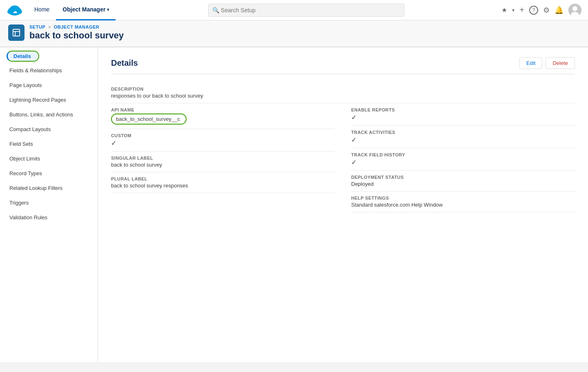  I want to click on enable-reports-field: Enable Reports ✓, so click(463, 114).